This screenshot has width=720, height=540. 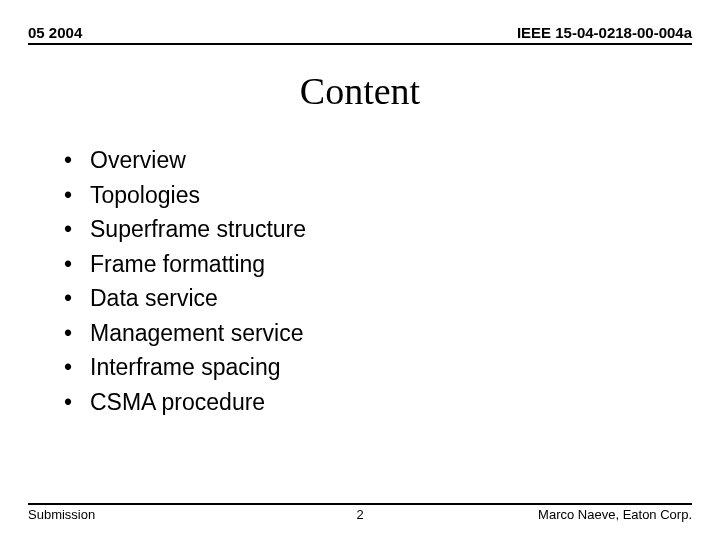 What do you see at coordinates (138, 160) in the screenshot?
I see `list-item-label: Overview` at bounding box center [138, 160].